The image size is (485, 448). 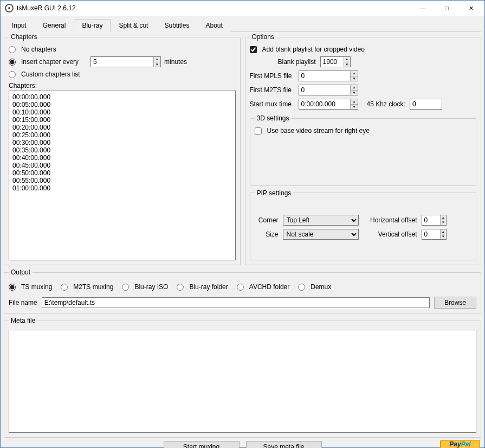 What do you see at coordinates (321, 220) in the screenshot?
I see `pip-corner-select: Top Left` at bounding box center [321, 220].